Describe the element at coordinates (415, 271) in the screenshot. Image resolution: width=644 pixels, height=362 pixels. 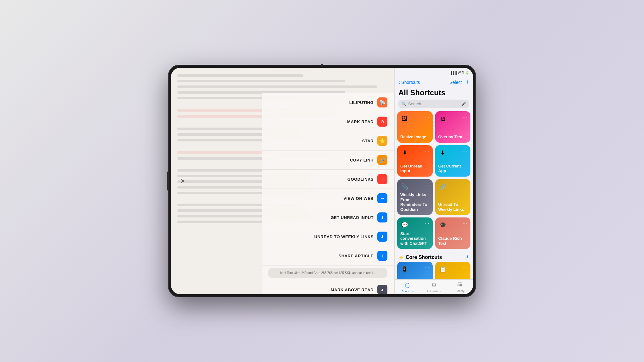
I see `shortcut-card-apple-frames: 📱 ··· Apple Frames` at that location.